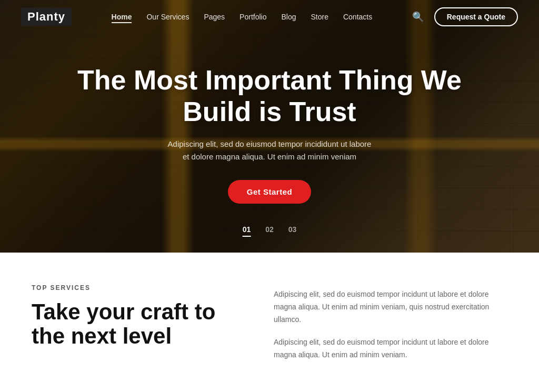 The height and width of the screenshot is (392, 539). I want to click on nav-link-pages: Pages, so click(214, 17).